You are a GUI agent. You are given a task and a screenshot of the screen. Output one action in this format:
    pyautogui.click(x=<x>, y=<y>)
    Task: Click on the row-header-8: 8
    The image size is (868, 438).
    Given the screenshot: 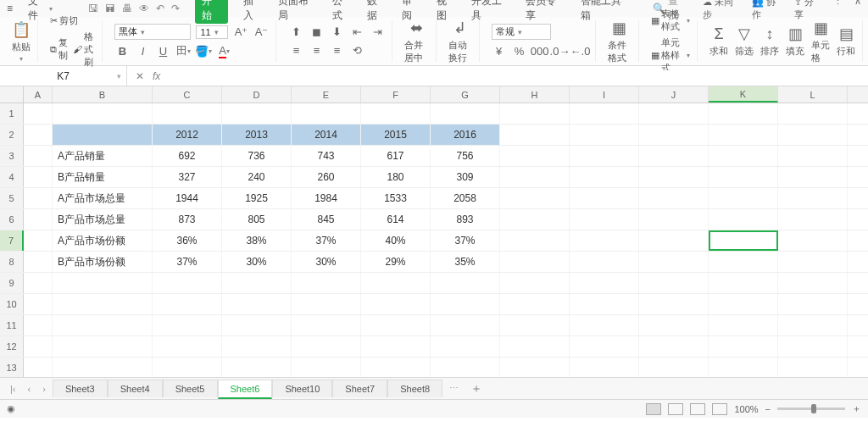 What is the action you would take?
    pyautogui.click(x=12, y=262)
    